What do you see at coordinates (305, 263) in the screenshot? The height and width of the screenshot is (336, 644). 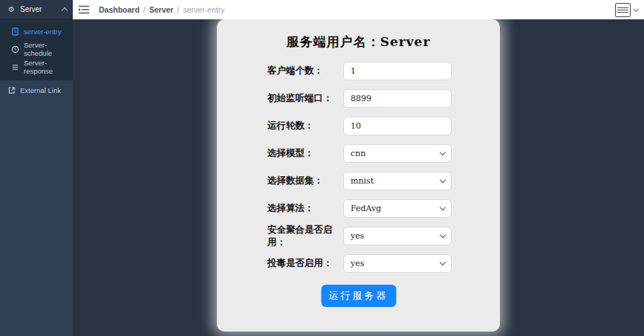 I see `field-label: 投毒是否启用：` at bounding box center [305, 263].